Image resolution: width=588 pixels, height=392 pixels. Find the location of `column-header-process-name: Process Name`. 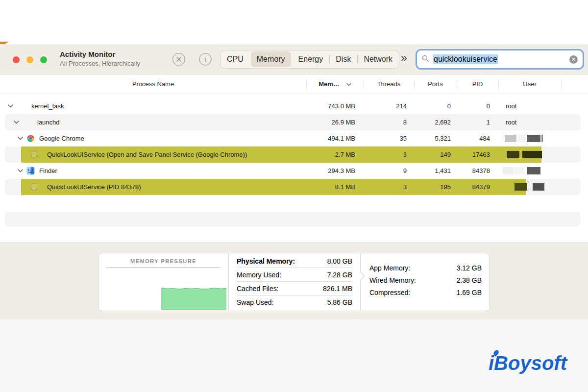

column-header-process-name: Process Name is located at coordinates (153, 84).